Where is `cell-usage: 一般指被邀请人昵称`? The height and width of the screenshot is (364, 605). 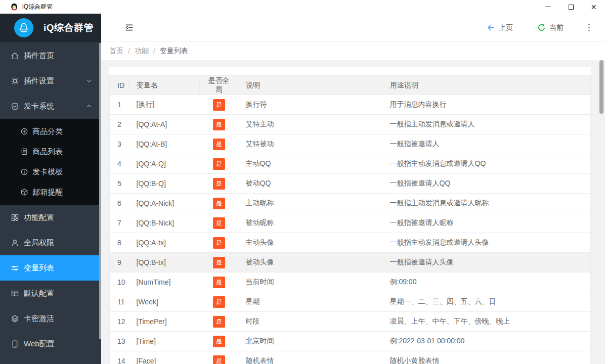
cell-usage: 一般指被邀请人昵称 is located at coordinates (487, 223).